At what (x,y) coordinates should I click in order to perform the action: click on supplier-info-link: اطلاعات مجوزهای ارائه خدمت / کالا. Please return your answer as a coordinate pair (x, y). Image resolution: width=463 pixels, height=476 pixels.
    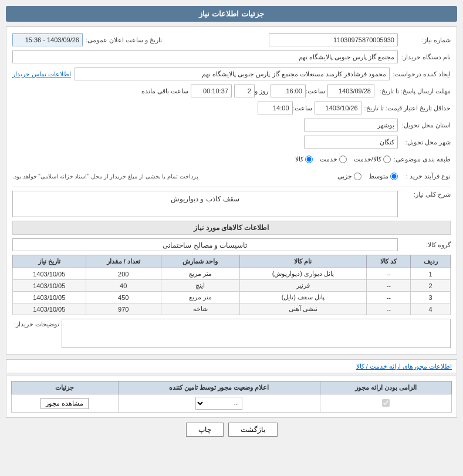
    Looking at the image, I should click on (404, 366).